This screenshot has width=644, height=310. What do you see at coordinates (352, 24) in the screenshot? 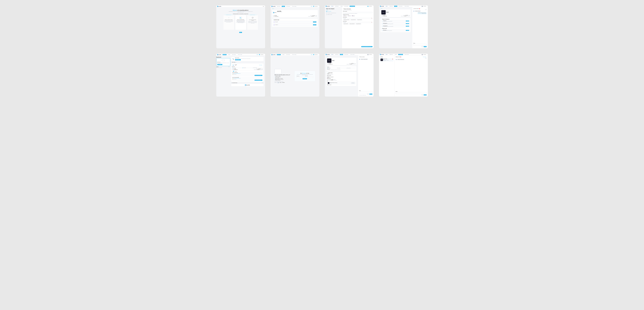
I see `date-option: Saturday 13, Apr 2024` at bounding box center [352, 24].